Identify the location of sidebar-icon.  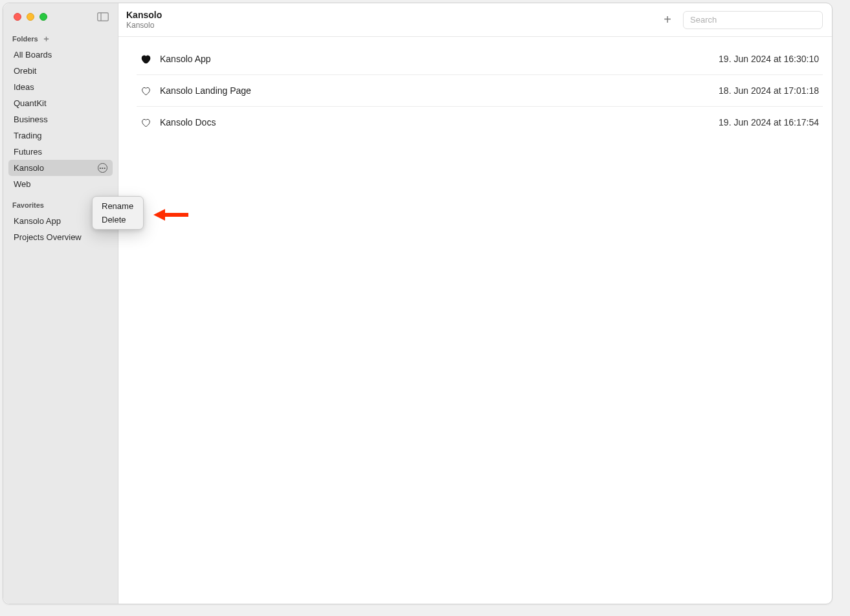
(103, 17).